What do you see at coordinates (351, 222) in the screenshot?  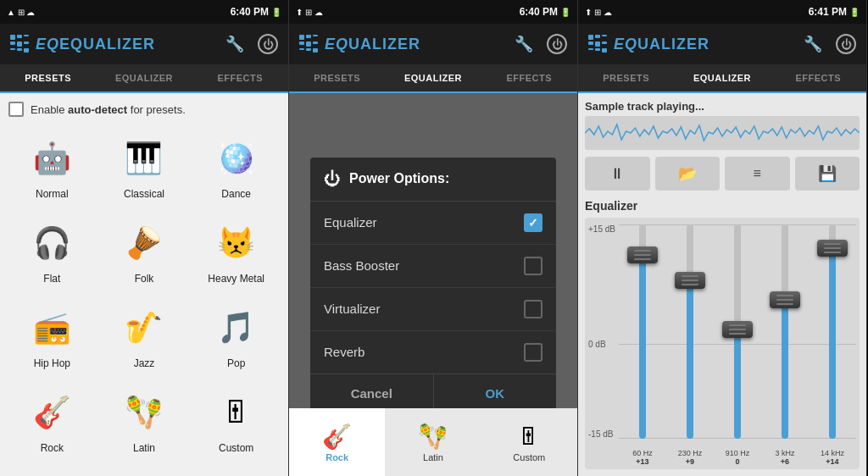 I see `dialog-option-label-equalizer: Equalizer` at bounding box center [351, 222].